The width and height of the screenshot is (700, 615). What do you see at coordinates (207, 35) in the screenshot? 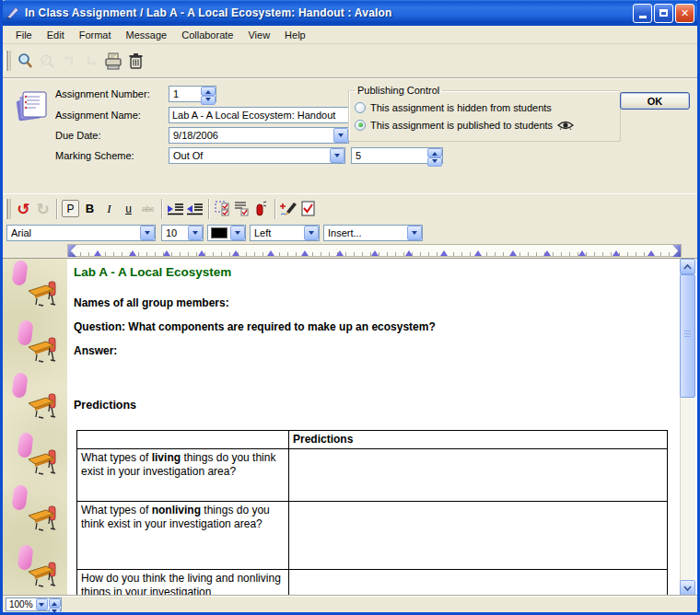
I see `menu-collaborate: Collaborate` at bounding box center [207, 35].